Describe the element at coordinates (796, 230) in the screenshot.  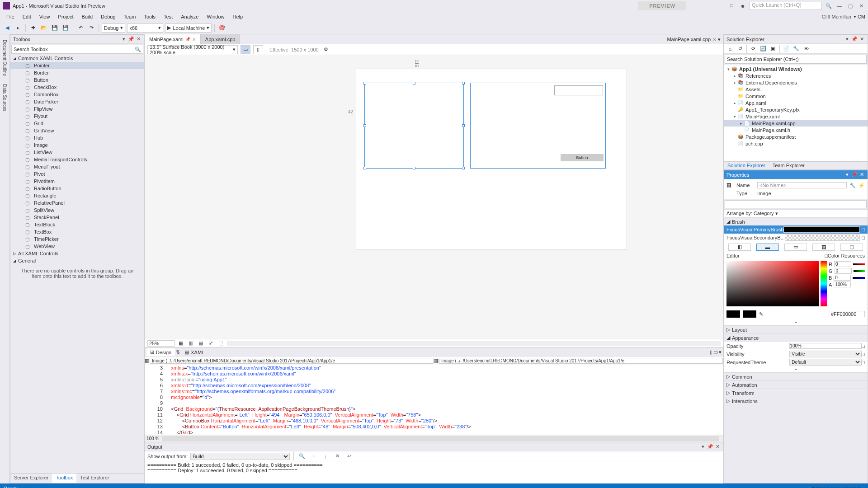
I see `brush-row-primary: FocusVisualPrimaryBrush □` at that location.